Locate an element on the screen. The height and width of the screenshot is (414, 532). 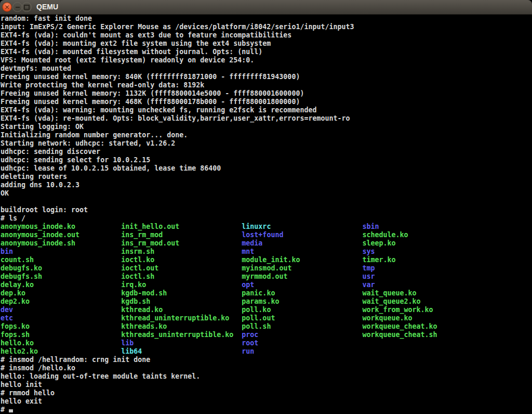
file-name: run is located at coordinates (248, 352).